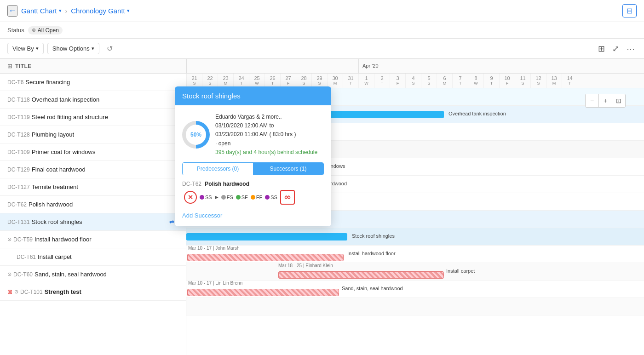 The height and width of the screenshot is (355, 644). What do you see at coordinates (93, 240) in the screenshot?
I see `table-row: ⊙ DC-T59 Install hardwood floor` at bounding box center [93, 240].